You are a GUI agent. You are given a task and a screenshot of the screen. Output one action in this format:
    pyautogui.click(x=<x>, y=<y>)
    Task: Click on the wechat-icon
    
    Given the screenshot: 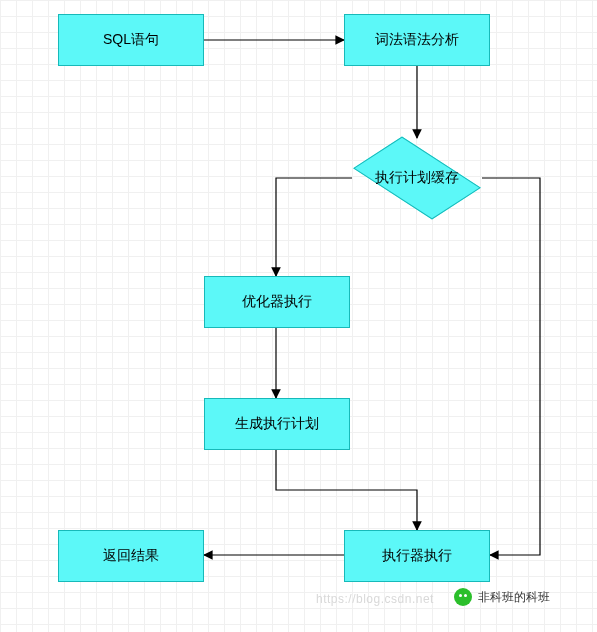 What is the action you would take?
    pyautogui.click(x=463, y=597)
    